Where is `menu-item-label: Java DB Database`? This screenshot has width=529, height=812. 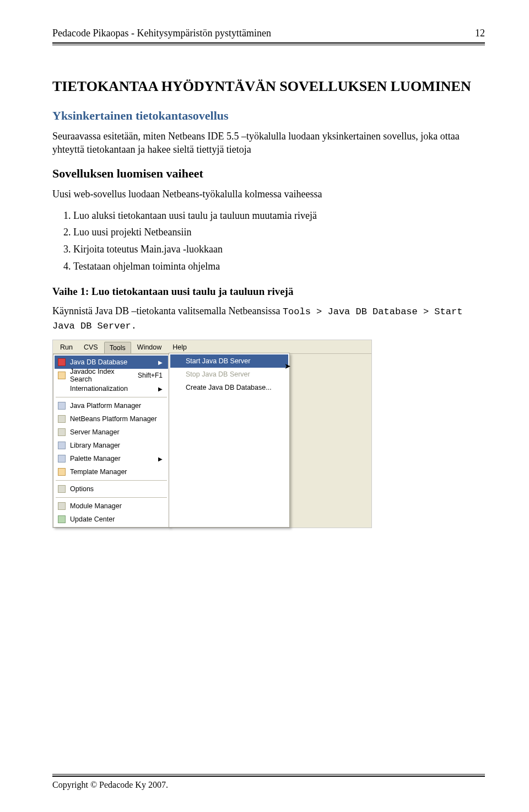
menu-item-label: Java DB Database is located at coordinates (99, 362).